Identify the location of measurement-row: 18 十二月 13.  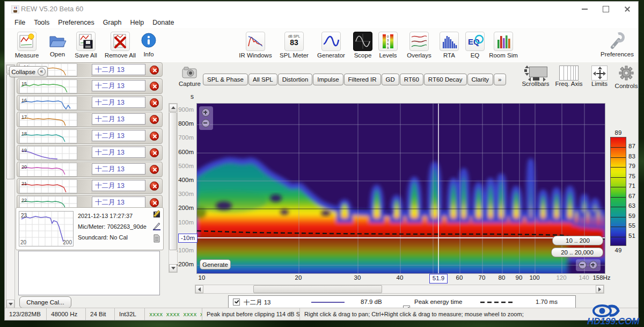
(90, 136).